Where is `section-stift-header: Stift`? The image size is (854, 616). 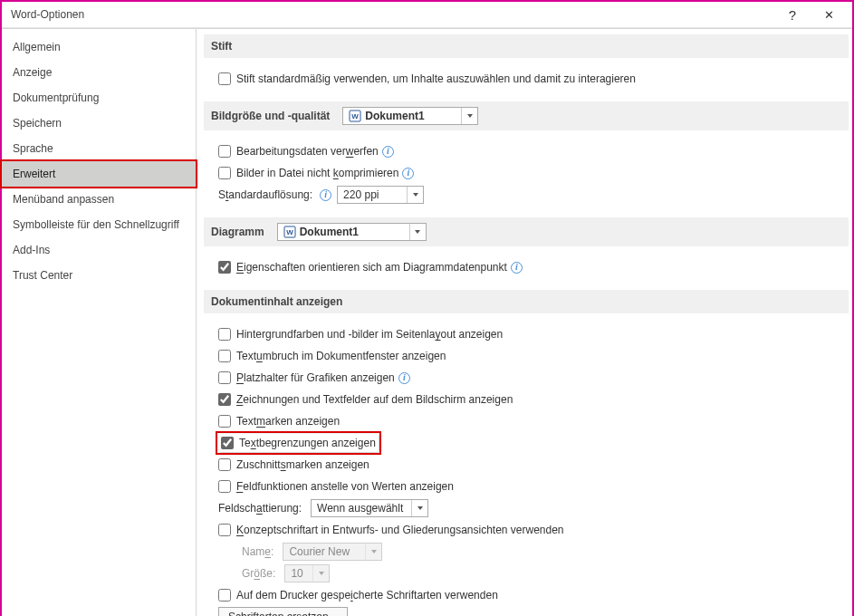 section-stift-header: Stift is located at coordinates (526, 46).